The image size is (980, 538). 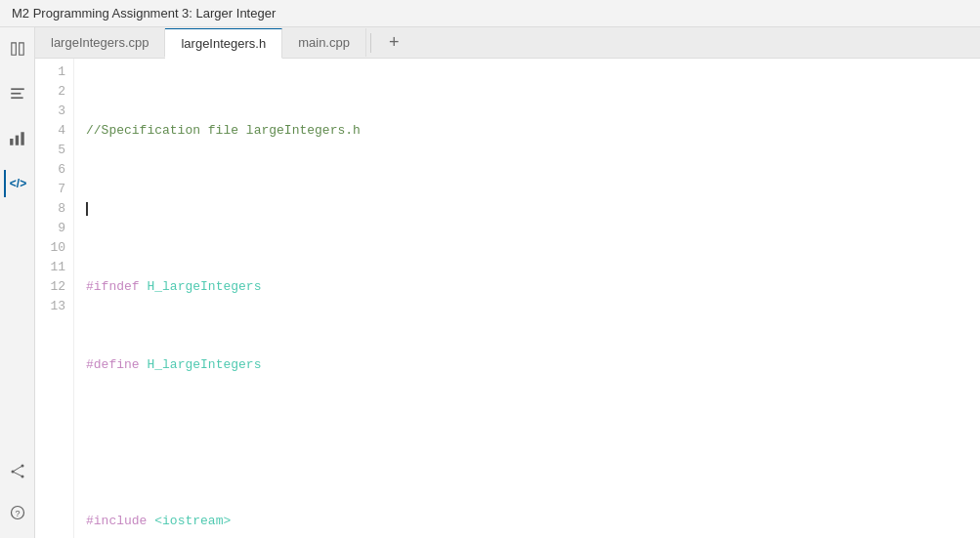 I want to click on code-line-1: //Specification file largeIntegers.h, so click(x=533, y=131).